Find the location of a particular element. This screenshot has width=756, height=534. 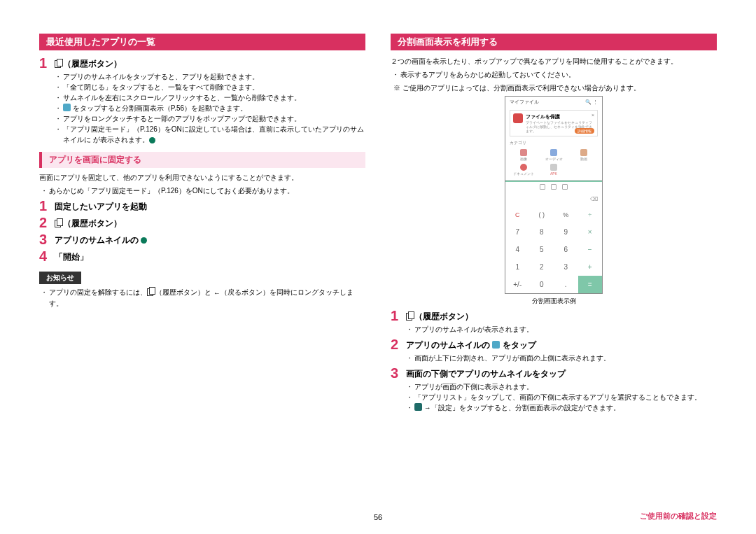

bullet: アプリのサムネイルをタップすると、アプリを起動できます。 is located at coordinates (211, 77).